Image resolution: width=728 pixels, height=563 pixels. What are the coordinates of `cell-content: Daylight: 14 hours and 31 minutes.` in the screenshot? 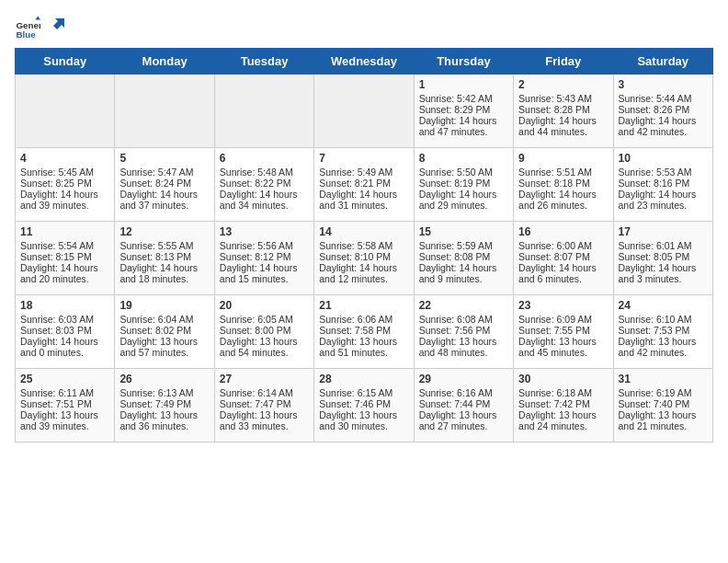 It's located at (364, 200).